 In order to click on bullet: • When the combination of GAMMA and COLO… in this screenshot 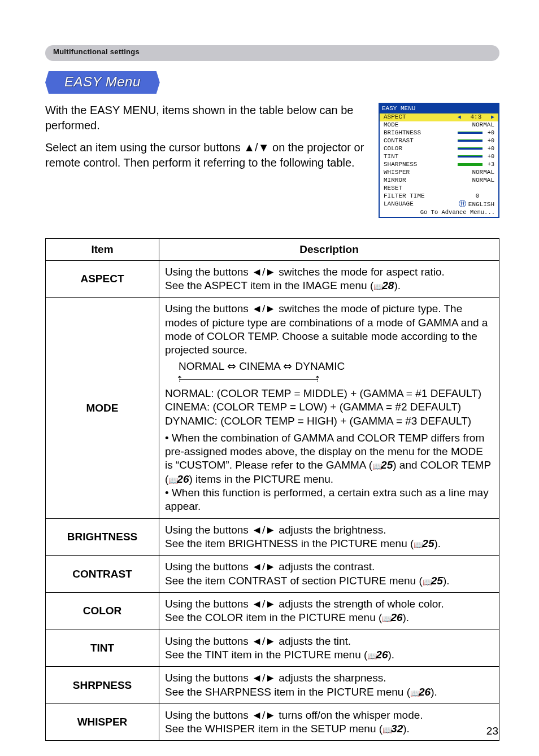, I will do `click(329, 458)`.